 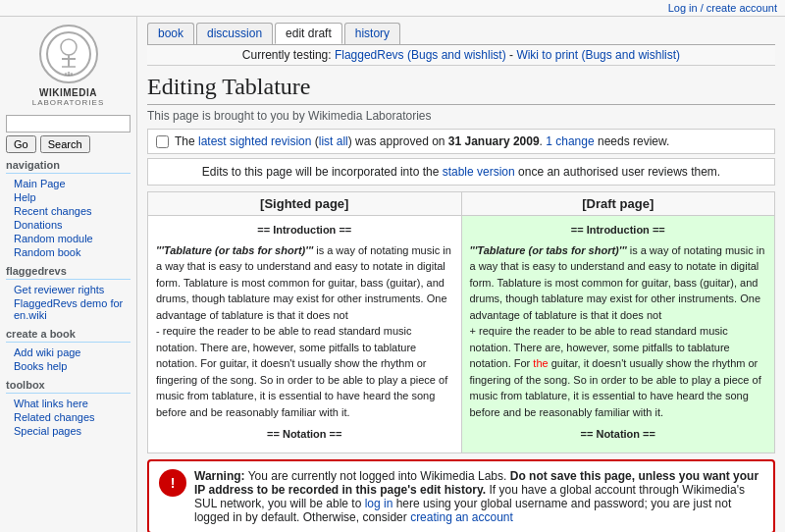 I want to click on diff-right-notation: == Notation ==, so click(x=618, y=434).